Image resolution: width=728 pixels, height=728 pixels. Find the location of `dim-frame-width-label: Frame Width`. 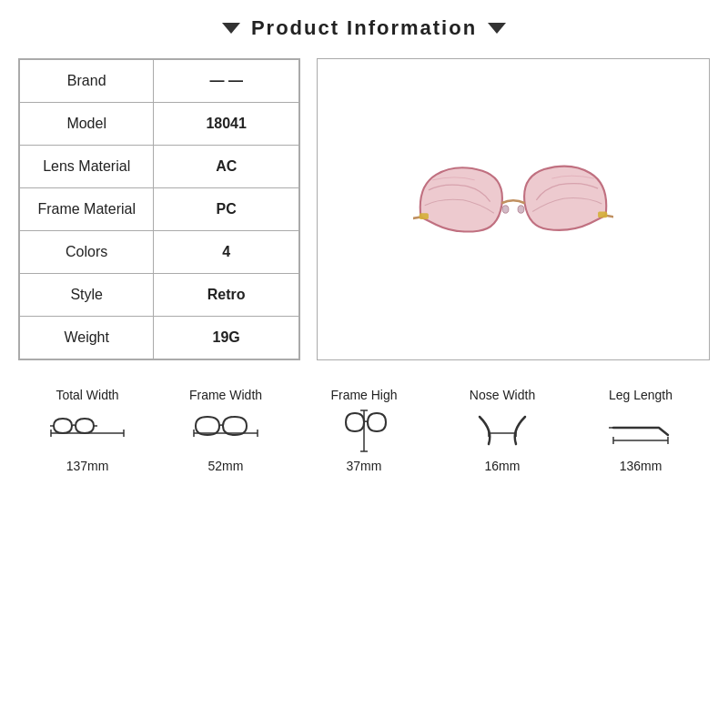

dim-frame-width-label: Frame Width is located at coordinates (226, 395).